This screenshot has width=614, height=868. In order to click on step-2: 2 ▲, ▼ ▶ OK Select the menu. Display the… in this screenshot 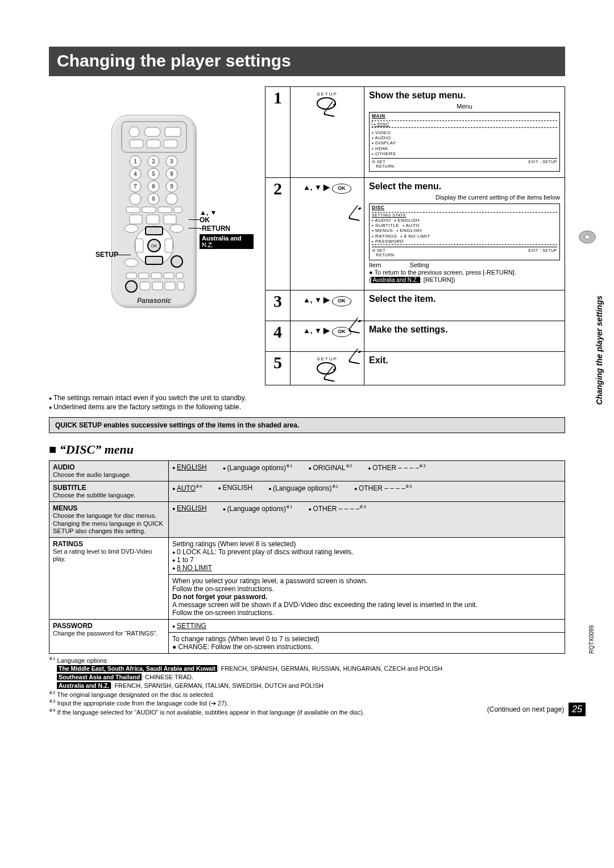, I will do `click(415, 234)`.